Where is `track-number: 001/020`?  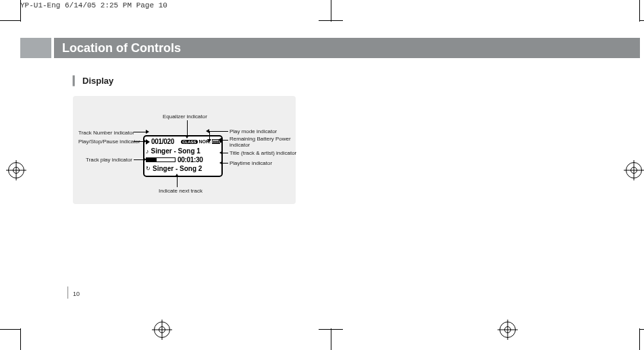 track-number: 001/020 is located at coordinates (163, 142).